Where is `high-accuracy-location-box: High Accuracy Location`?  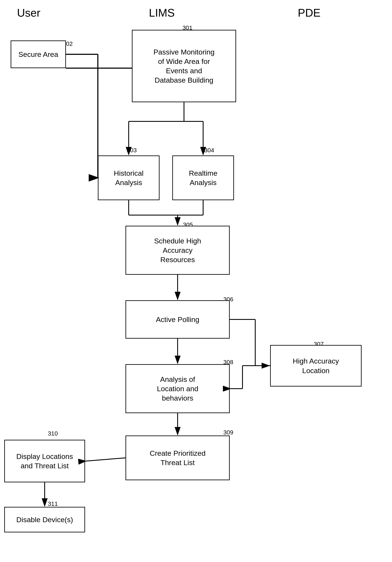
high-accuracy-location-box: High Accuracy Location is located at coordinates (316, 366).